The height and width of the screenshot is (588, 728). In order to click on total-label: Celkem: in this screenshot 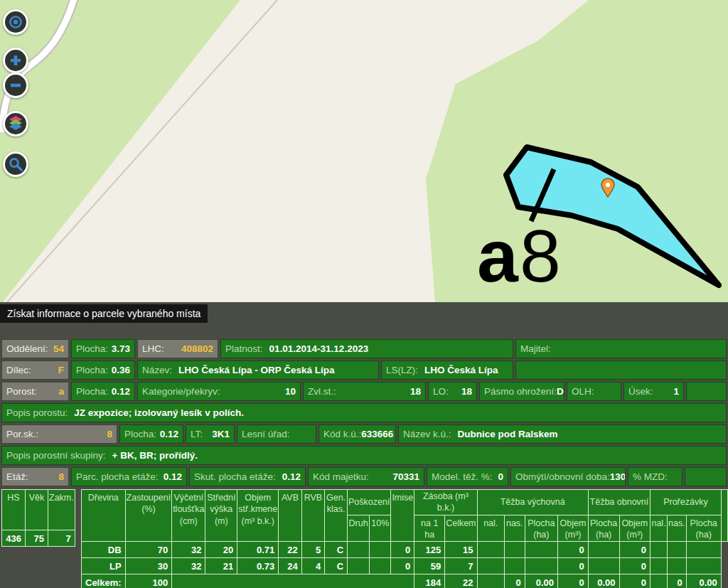, I will do `click(104, 582)`.